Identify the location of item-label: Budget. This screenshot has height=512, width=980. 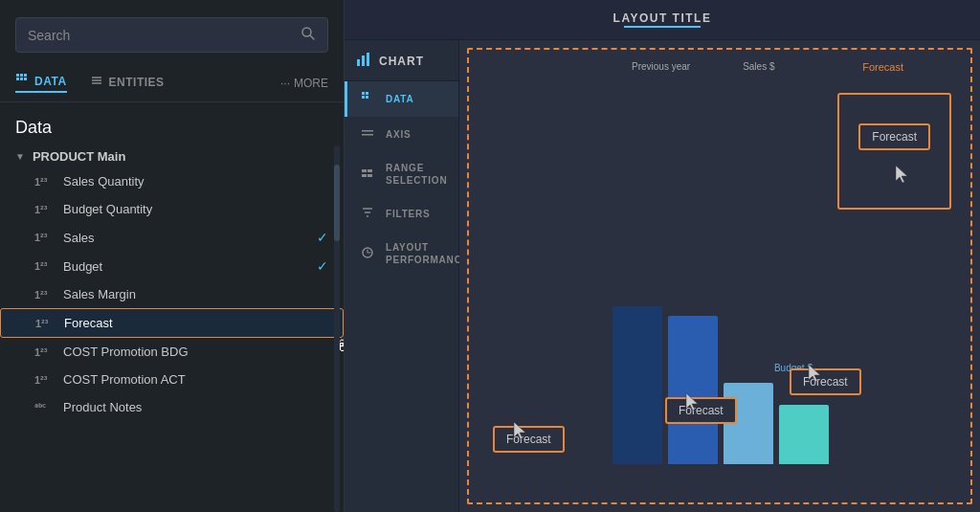
(186, 266).